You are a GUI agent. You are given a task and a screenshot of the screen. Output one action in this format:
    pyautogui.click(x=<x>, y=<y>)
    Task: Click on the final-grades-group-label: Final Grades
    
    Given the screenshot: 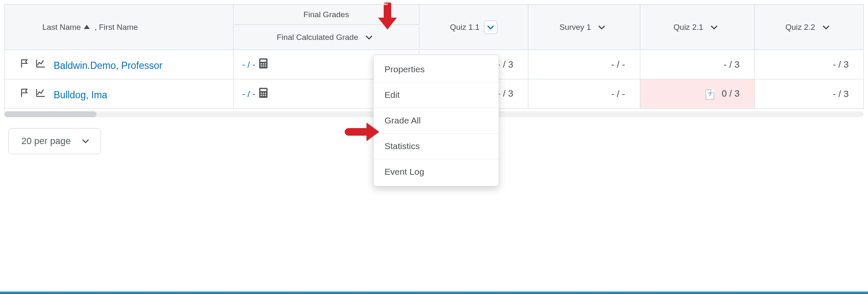 What is the action you would take?
    pyautogui.click(x=326, y=15)
    